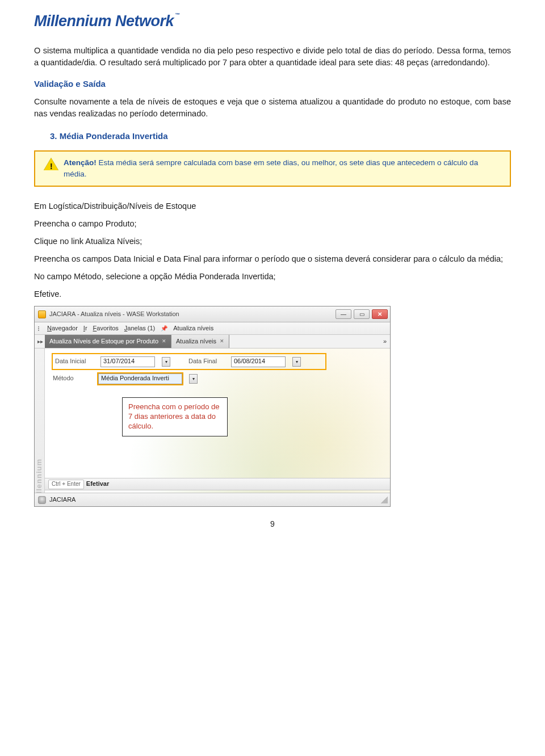  Describe the element at coordinates (106, 329) in the screenshot. I see `menu-favoritos: Favoritos` at that location.